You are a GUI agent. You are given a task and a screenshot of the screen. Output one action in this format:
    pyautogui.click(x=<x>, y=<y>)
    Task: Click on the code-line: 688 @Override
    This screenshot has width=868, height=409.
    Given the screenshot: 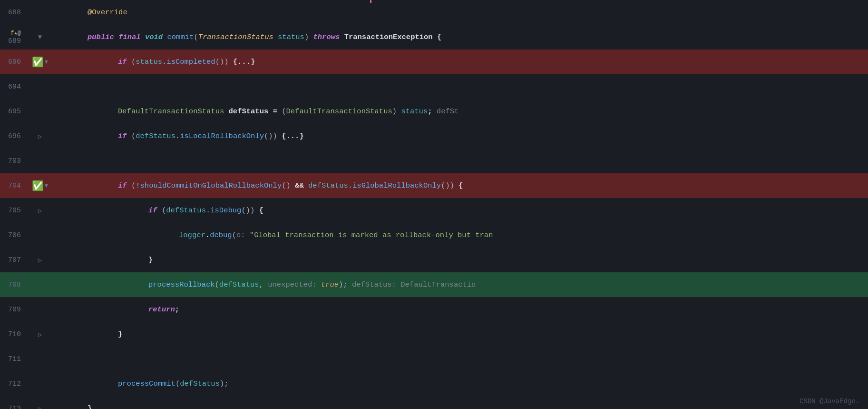 What is the action you would take?
    pyautogui.click(x=434, y=12)
    